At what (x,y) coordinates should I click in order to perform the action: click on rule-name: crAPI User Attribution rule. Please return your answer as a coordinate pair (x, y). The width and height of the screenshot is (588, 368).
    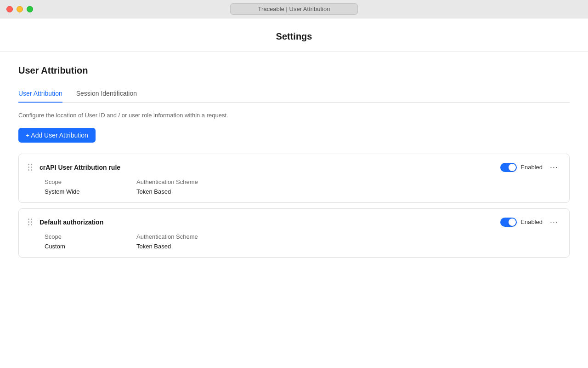
    Looking at the image, I should click on (270, 167).